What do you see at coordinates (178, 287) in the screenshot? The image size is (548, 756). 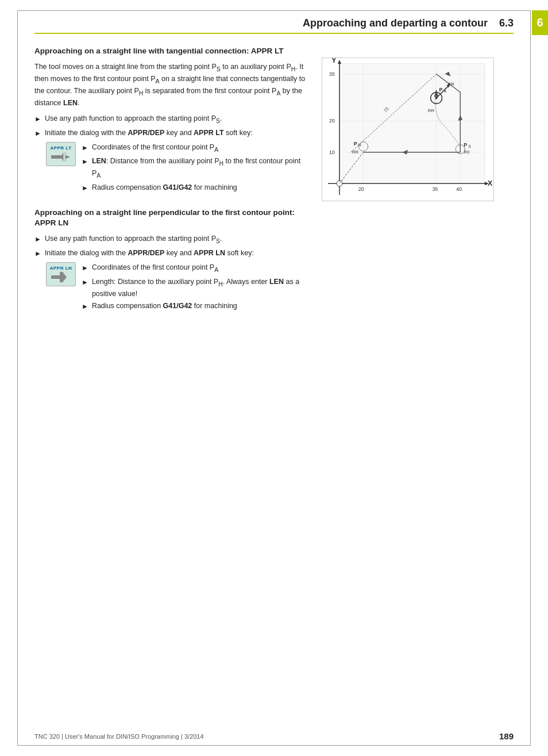 I see `key-block-2: APPR LN ► Coordinates of the fi` at bounding box center [178, 287].